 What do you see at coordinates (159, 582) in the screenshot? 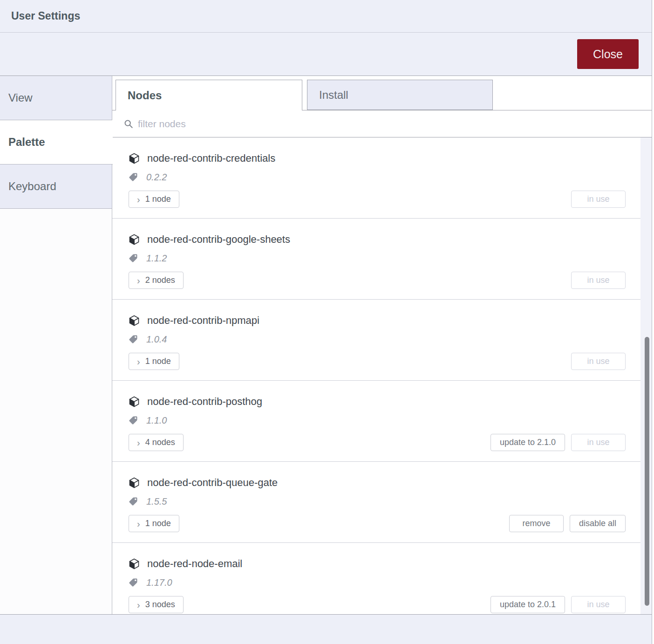
I see `package-version: 1.17.0` at bounding box center [159, 582].